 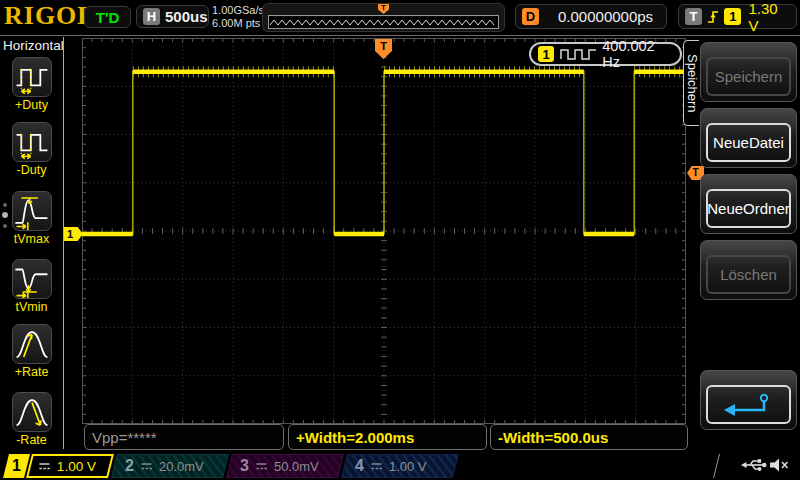 What do you see at coordinates (32, 84) in the screenshot?
I see `menu-item-plus-duty: +Duty` at bounding box center [32, 84].